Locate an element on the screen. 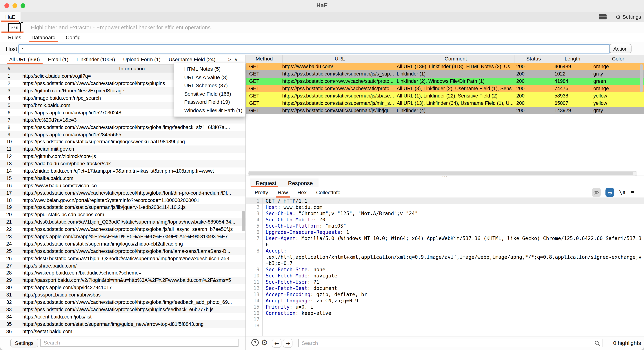  table-row: 8 https://pss.bdstatic.com/r/www/cache/s… is located at coordinates (123, 127).